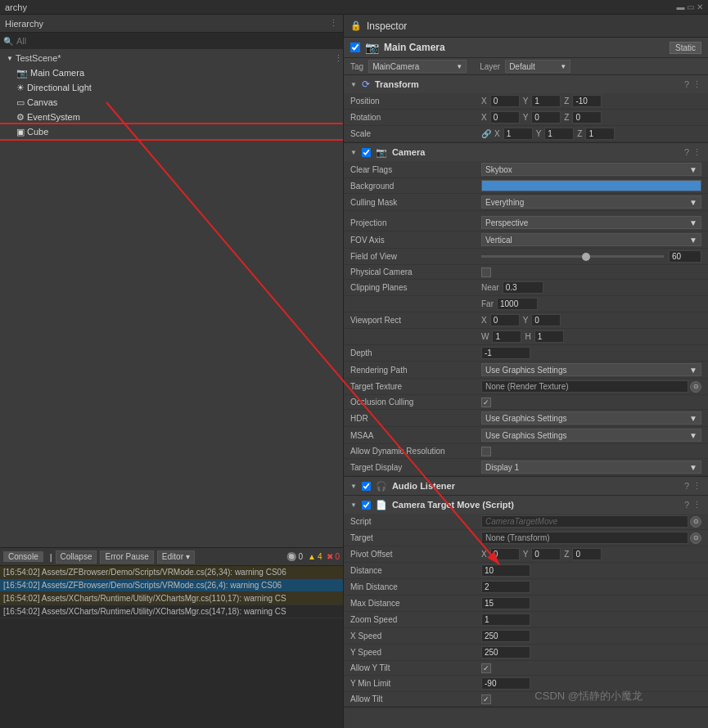  Describe the element at coordinates (506, 620) in the screenshot. I see `zoom-speed-value` at that location.